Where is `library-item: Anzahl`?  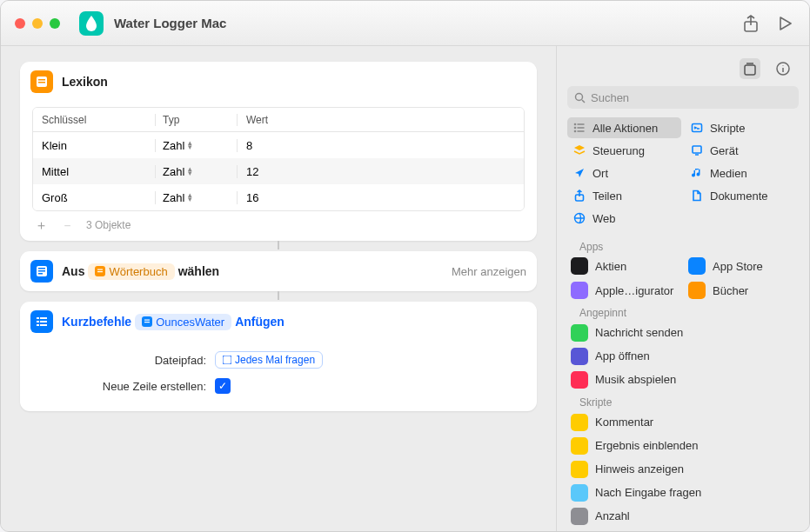 library-item: Anzahl is located at coordinates (683, 516).